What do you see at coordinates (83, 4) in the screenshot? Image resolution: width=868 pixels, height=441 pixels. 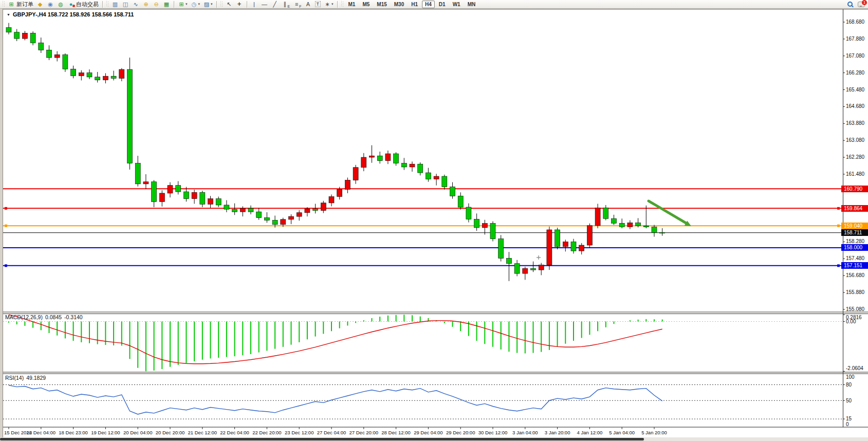 I see `auto-trading-button: ● 自动交易` at bounding box center [83, 4].